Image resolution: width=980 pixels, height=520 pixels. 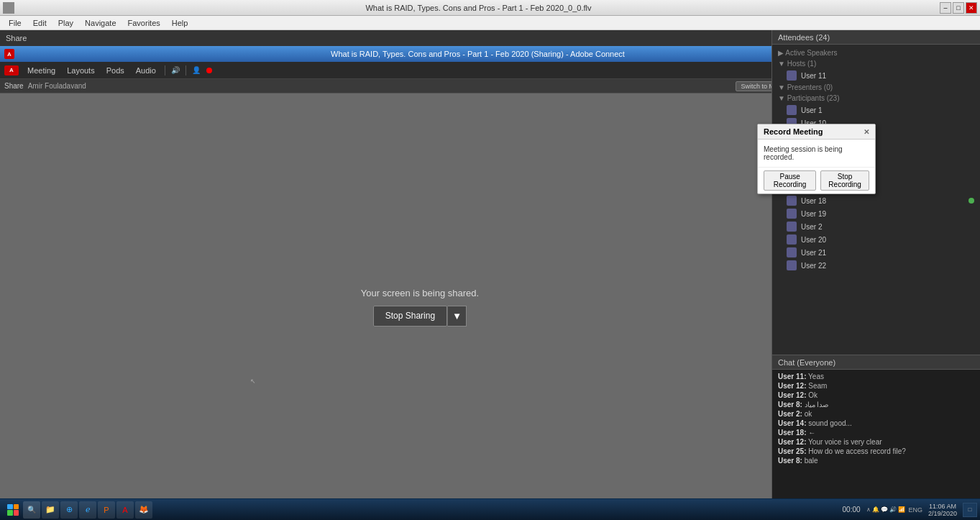 What do you see at coordinates (50, 510) in the screenshot?
I see `taskbar-app-files: 📁` at bounding box center [50, 510].